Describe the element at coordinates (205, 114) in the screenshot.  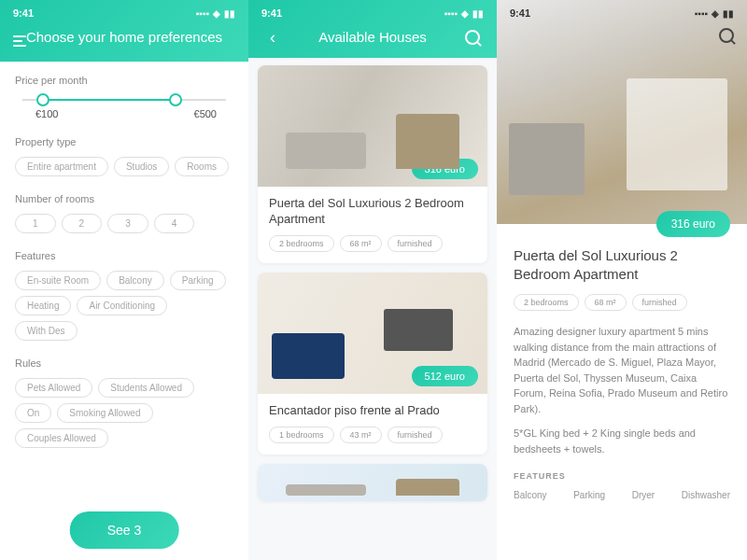
I see `price-max: €500` at that location.